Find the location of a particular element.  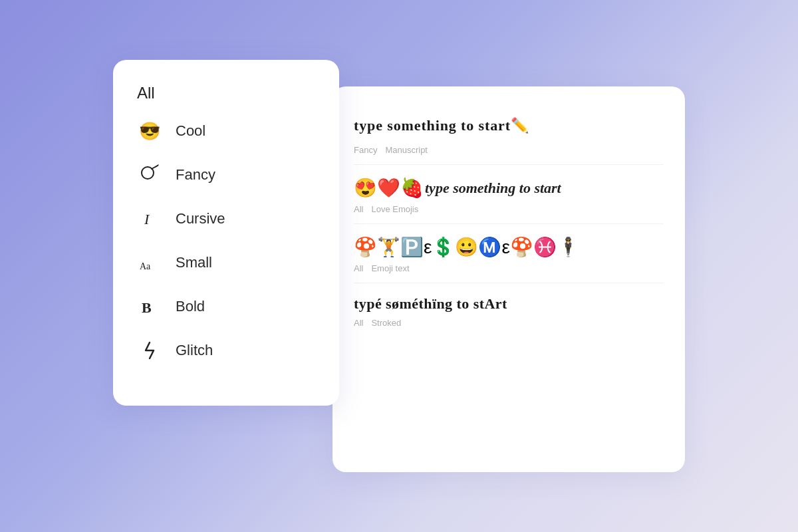

tag-all-love: All is located at coordinates (358, 209).